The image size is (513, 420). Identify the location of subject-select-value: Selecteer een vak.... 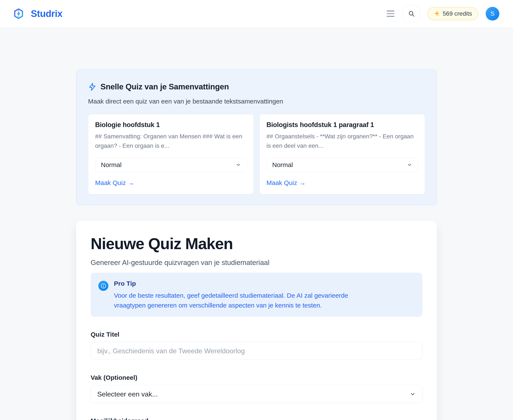
(127, 394).